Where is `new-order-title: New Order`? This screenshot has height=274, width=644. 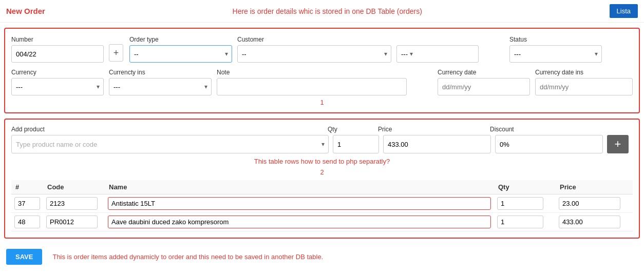 new-order-title: New Order is located at coordinates (26, 11).